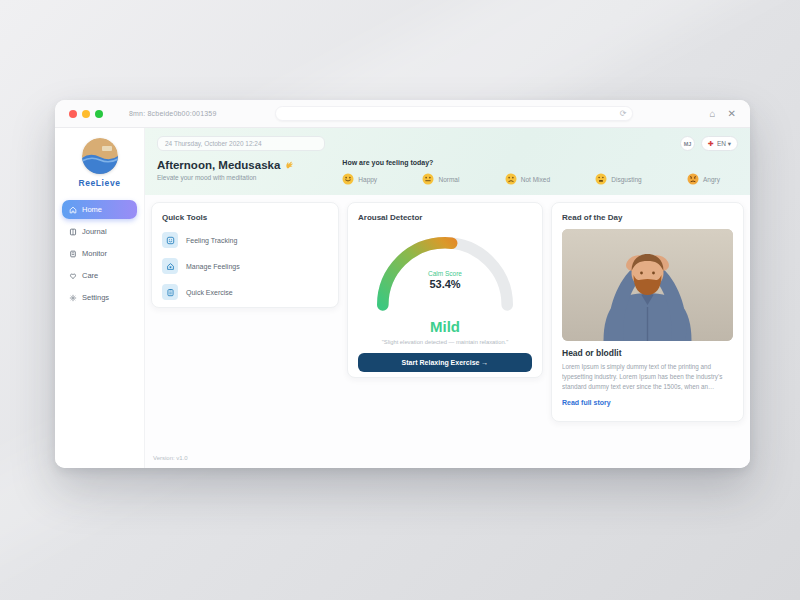 The height and width of the screenshot is (600, 800). I want to click on mood-label: Happy, so click(368, 180).